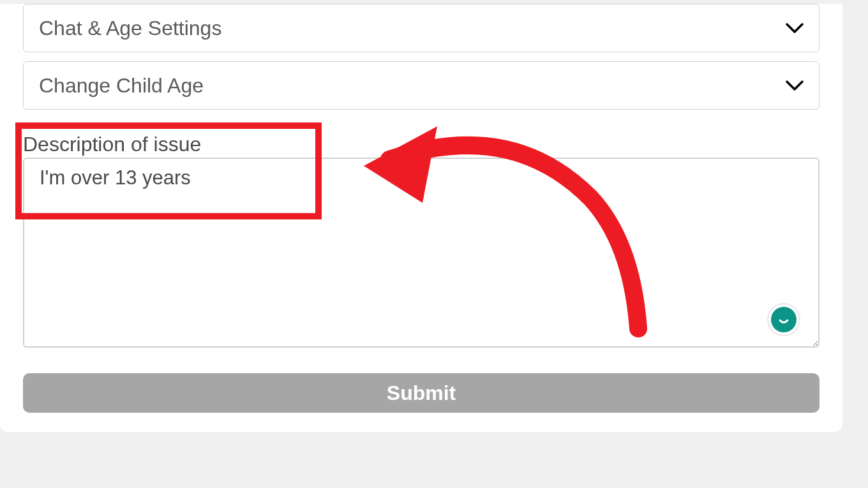 This screenshot has height=488, width=868. Describe the element at coordinates (421, 85) in the screenshot. I see `subcategory-dropdown: Change Child Age` at that location.